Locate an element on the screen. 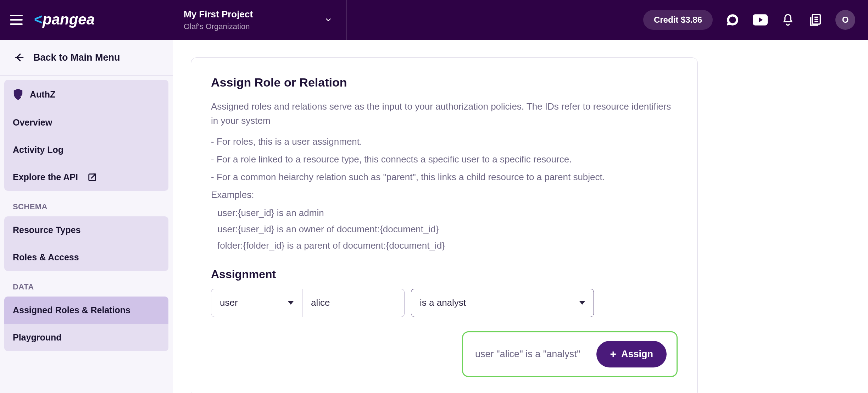  topbar-left: < pangea is located at coordinates (87, 20).